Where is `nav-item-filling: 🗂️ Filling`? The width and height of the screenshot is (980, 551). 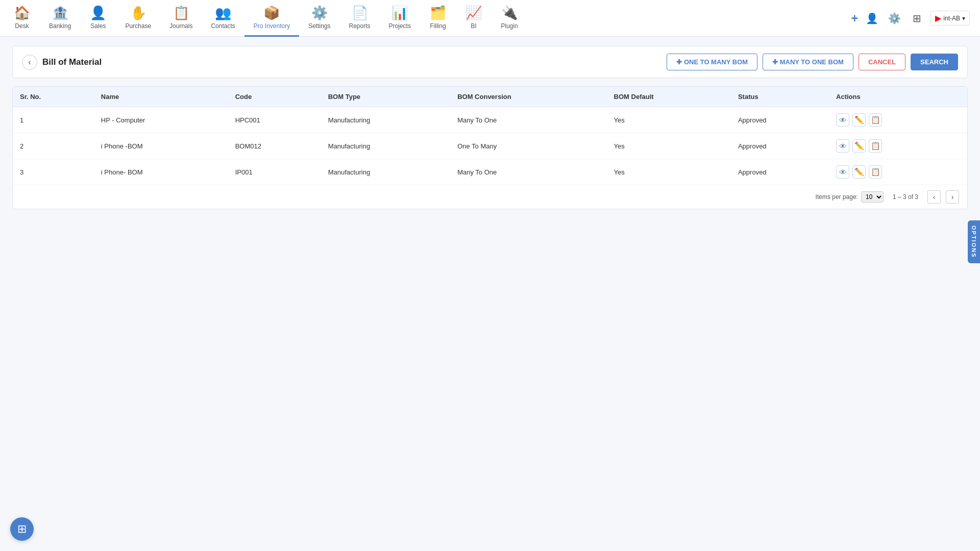 nav-item-filling: 🗂️ Filling is located at coordinates (438, 18).